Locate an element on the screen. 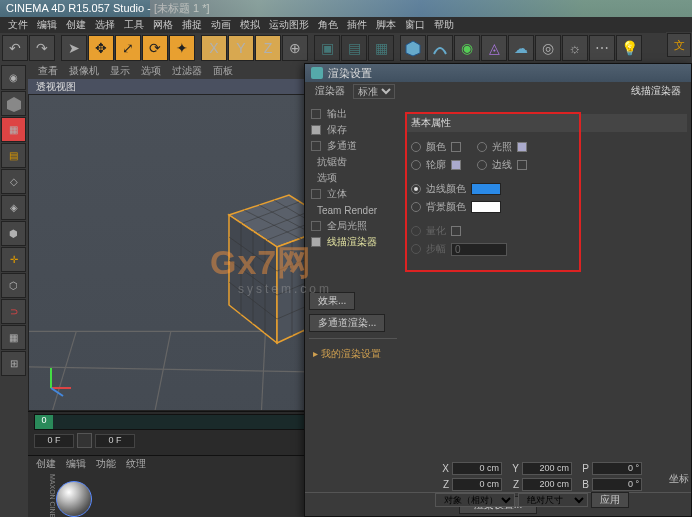 The width and height of the screenshot is (692, 517). cat-save: 保存 is located at coordinates (353, 130).